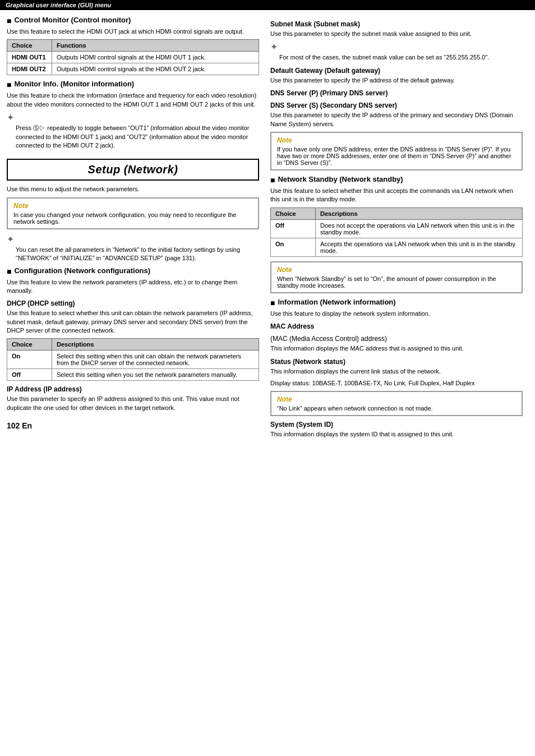 The image size is (535, 756). Describe the element at coordinates (396, 404) in the screenshot. I see `status-note-box: Note “No Link” appears when network conn…` at that location.